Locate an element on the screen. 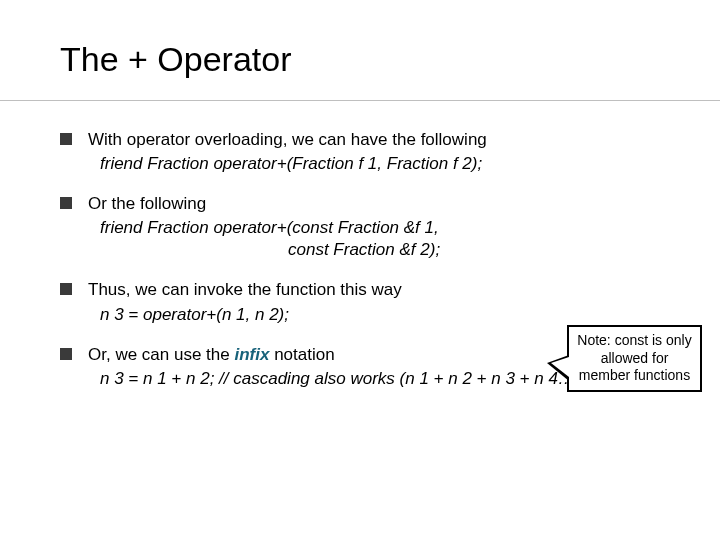 The image size is (720, 540). code-line: n 3 = operator+(n 1, n 2); is located at coordinates (374, 315).